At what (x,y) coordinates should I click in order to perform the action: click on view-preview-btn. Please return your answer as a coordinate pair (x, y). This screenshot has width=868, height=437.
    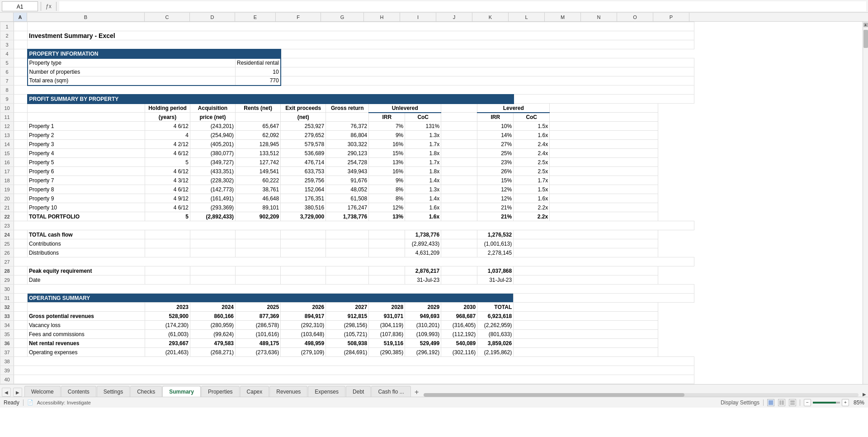
    Looking at the image, I should click on (793, 403).